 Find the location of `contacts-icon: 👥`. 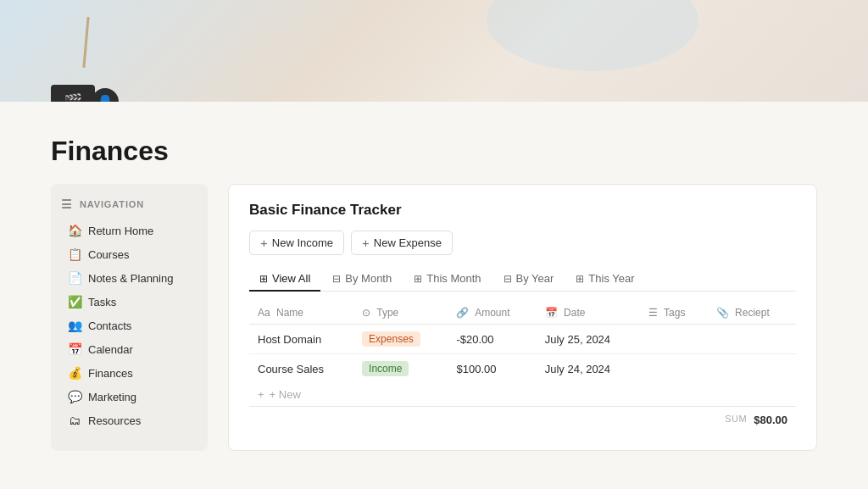

contacts-icon: 👥 is located at coordinates (75, 325).